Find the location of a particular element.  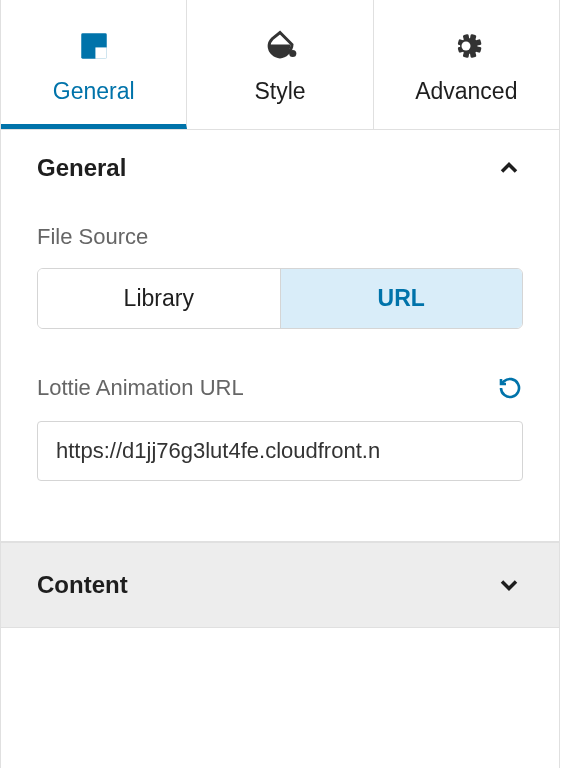

segment-library: Library is located at coordinates (160, 298).